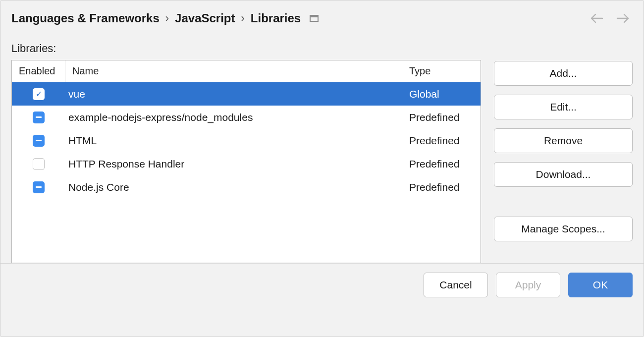 This screenshot has width=644, height=337. Describe the element at coordinates (597, 18) in the screenshot. I see `back-icon` at that location.